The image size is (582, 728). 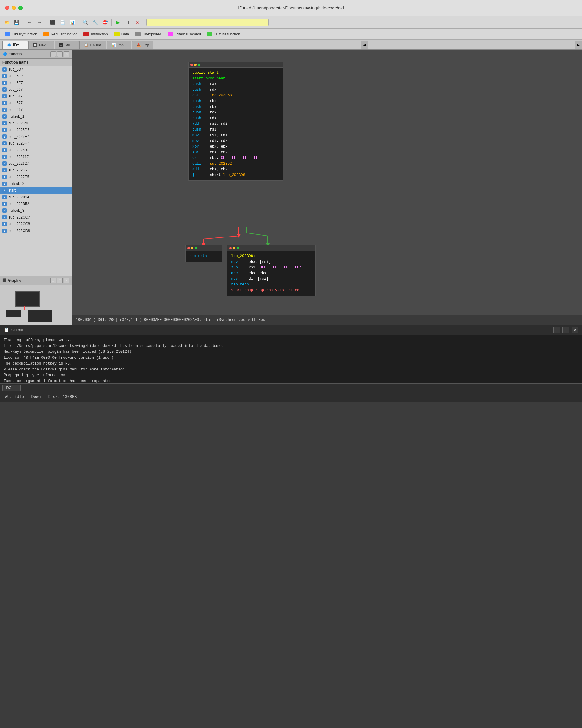 I want to click on output-line: Hex-Rays Decompiler plugin has been load…, so click(x=291, y=352).